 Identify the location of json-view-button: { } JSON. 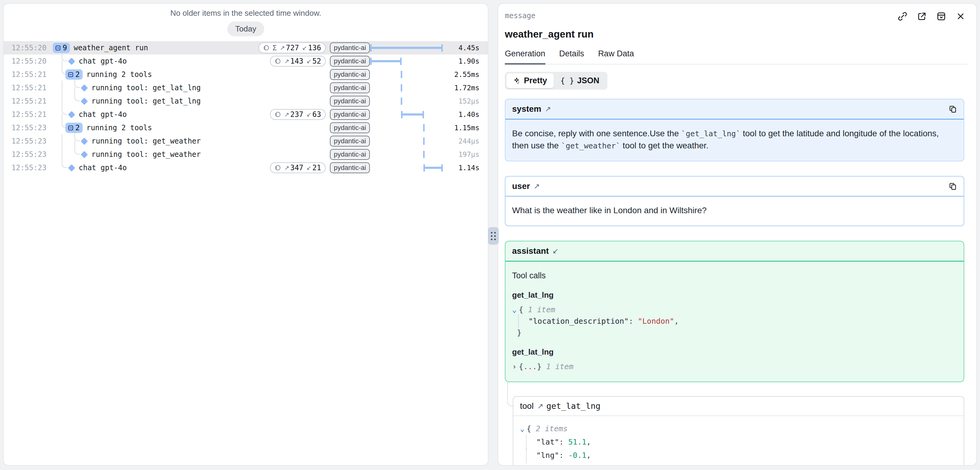
(580, 81).